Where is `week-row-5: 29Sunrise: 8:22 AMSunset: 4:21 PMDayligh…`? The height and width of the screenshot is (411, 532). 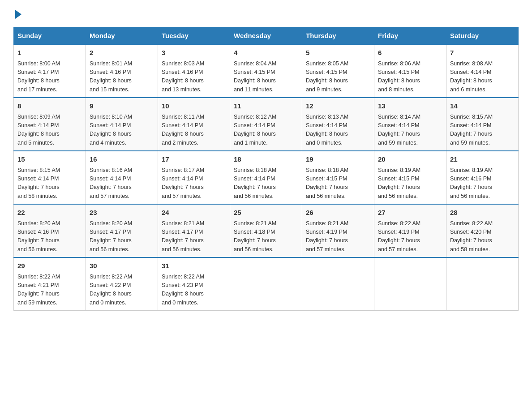
week-row-5: 29Sunrise: 8:22 AMSunset: 4:21 PMDayligh… is located at coordinates (266, 284).